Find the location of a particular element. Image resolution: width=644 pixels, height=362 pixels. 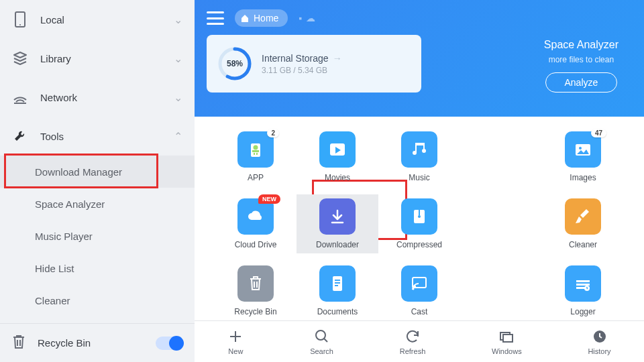

tile-logger: Logger is located at coordinates (583, 291).